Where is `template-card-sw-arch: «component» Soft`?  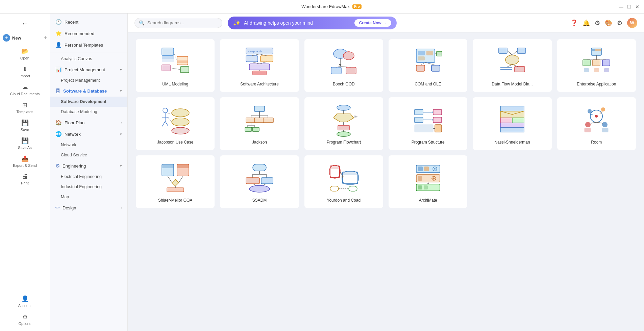 template-card-sw-arch: «component» Soft is located at coordinates (259, 66).